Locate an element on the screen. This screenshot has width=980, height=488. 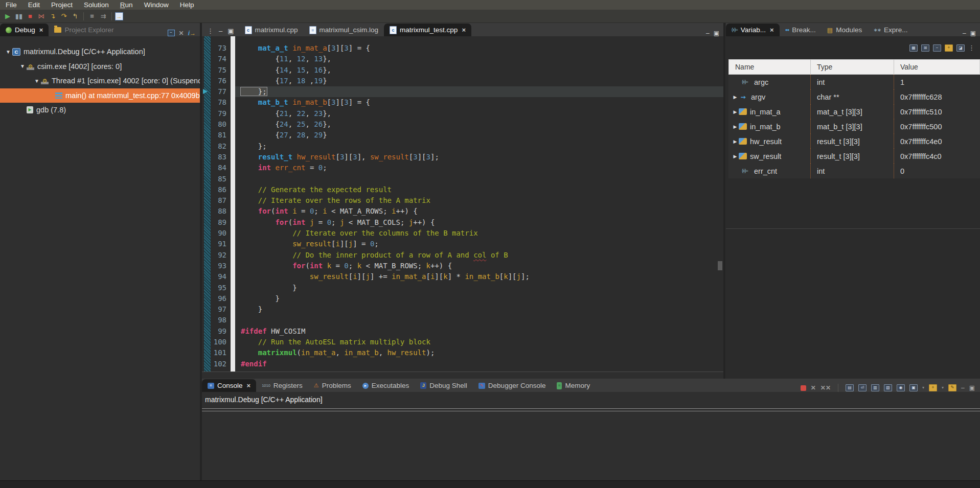
menu-window: Window is located at coordinates (156, 5).